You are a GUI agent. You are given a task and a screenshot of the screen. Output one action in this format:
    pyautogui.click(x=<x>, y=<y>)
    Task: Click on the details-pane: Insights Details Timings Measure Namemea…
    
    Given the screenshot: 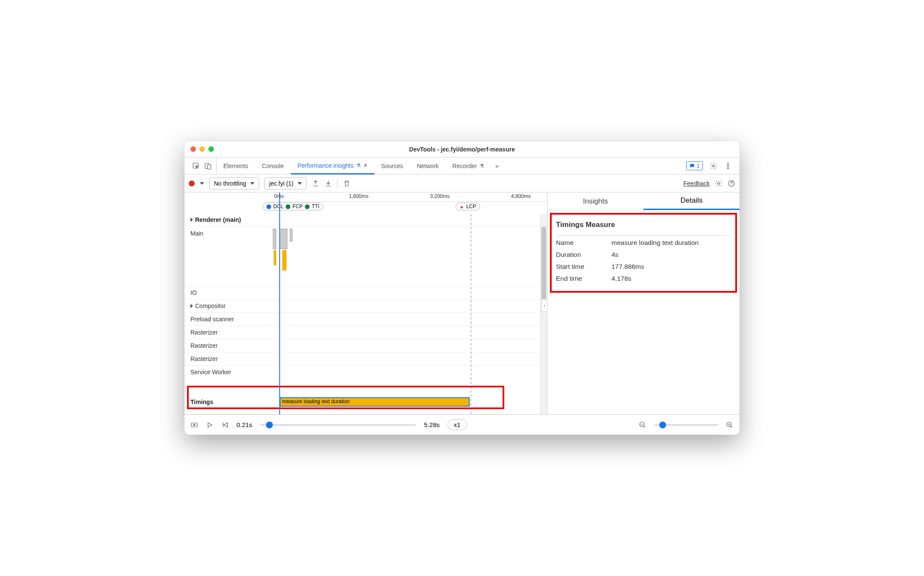 What is the action you would take?
    pyautogui.click(x=643, y=303)
    